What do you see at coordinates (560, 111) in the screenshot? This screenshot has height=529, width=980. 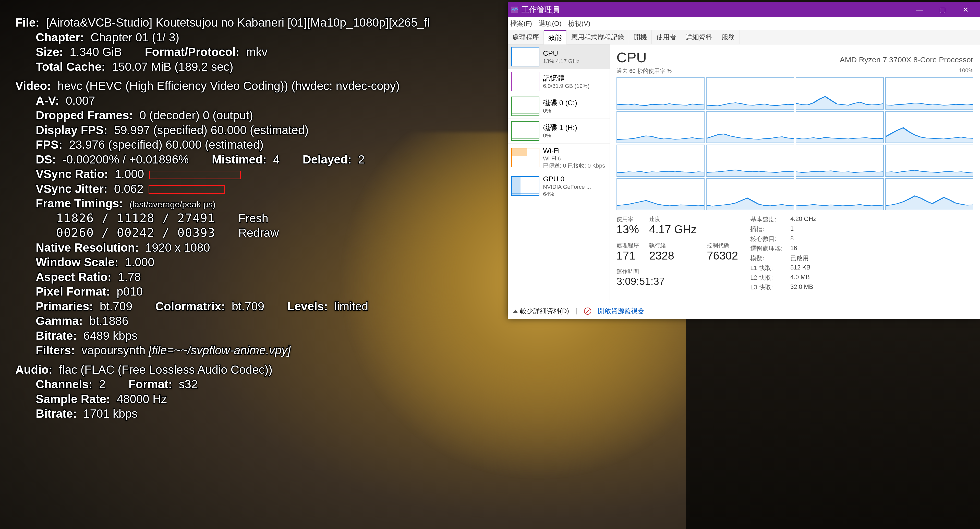 I see `side-disk0-sub: 0%` at bounding box center [560, 111].